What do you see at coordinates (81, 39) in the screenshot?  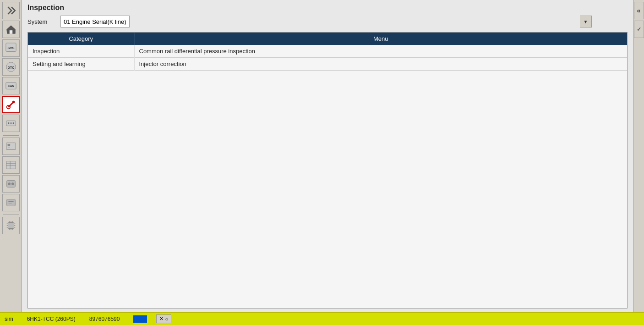 I see `col-header-category: Category` at bounding box center [81, 39].